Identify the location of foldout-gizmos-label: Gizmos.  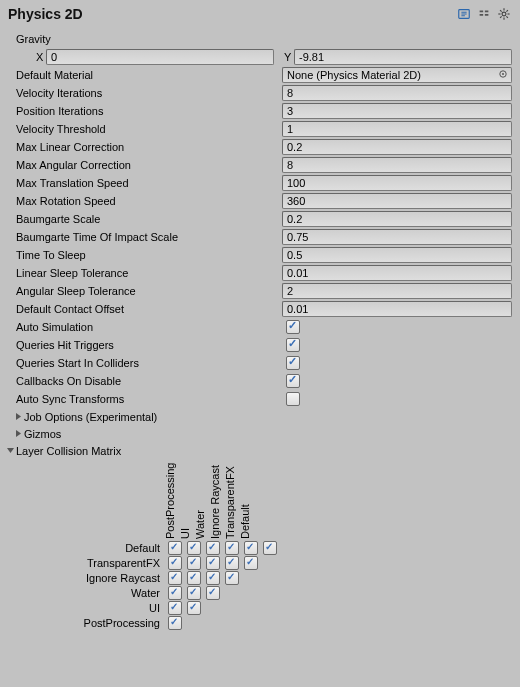
(42, 434).